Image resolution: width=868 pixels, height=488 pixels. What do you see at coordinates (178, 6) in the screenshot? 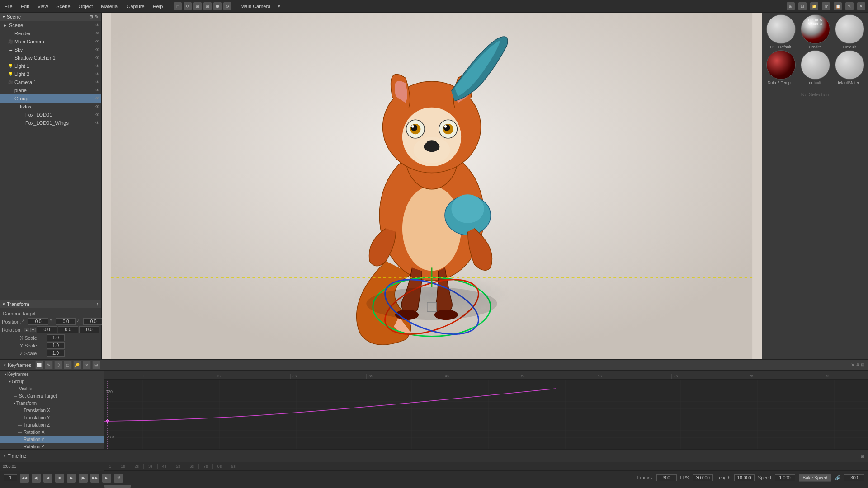
I see `toolbar-icon-1: ◻` at bounding box center [178, 6].